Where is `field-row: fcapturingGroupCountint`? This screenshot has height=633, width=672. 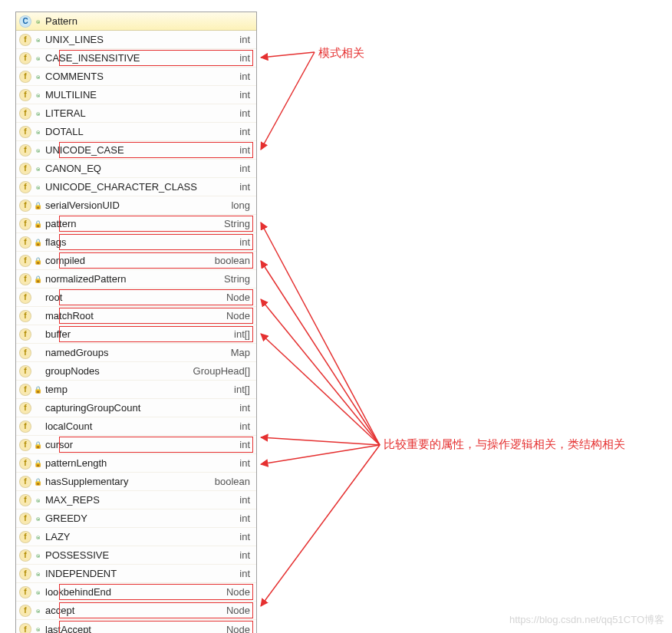
field-row: fcapturingGroupCountint is located at coordinates (137, 408).